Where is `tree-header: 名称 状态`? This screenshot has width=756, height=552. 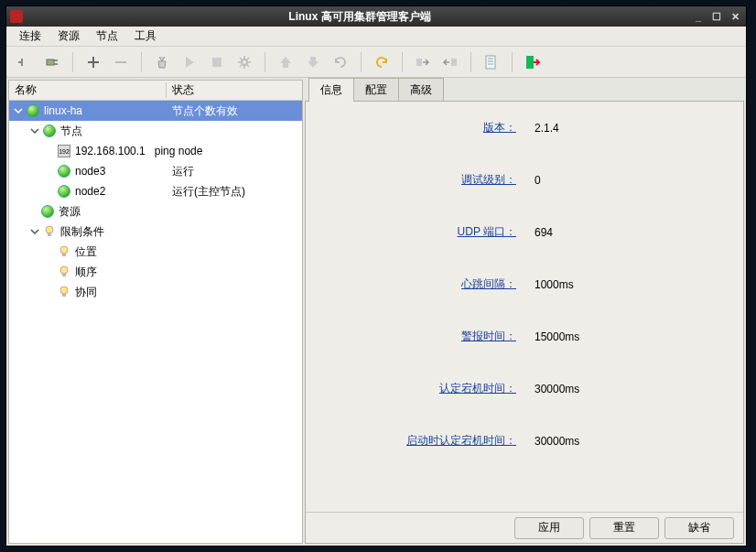
tree-header: 名称 状态 is located at coordinates (156, 91).